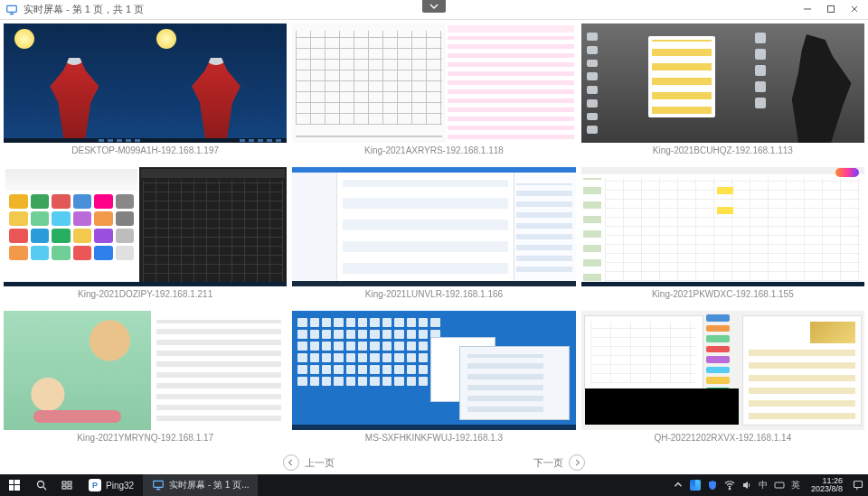 This screenshot has height=496, width=868. I want to click on screen-label: QH-20221202RXVX-192.168.1.14, so click(722, 437).